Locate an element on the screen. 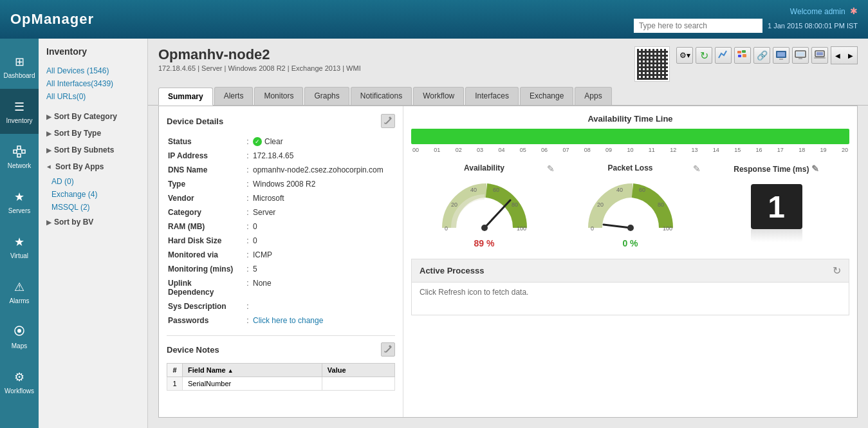 The image size is (868, 428). map-icon is located at coordinates (743, 55).